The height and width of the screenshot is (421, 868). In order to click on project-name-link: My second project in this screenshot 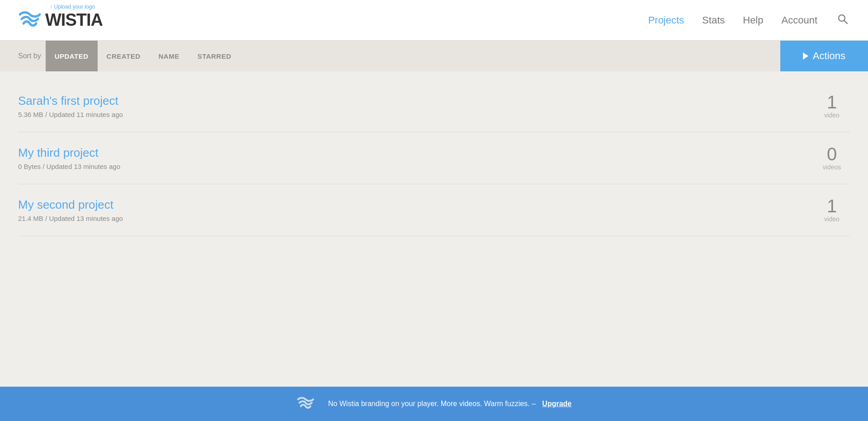, I will do `click(71, 205)`.